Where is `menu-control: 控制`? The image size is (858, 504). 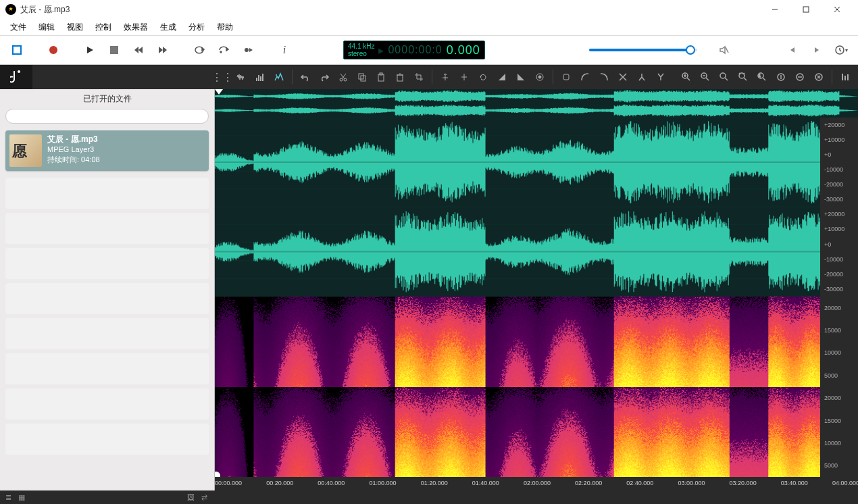
menu-control: 控制 is located at coordinates (103, 27).